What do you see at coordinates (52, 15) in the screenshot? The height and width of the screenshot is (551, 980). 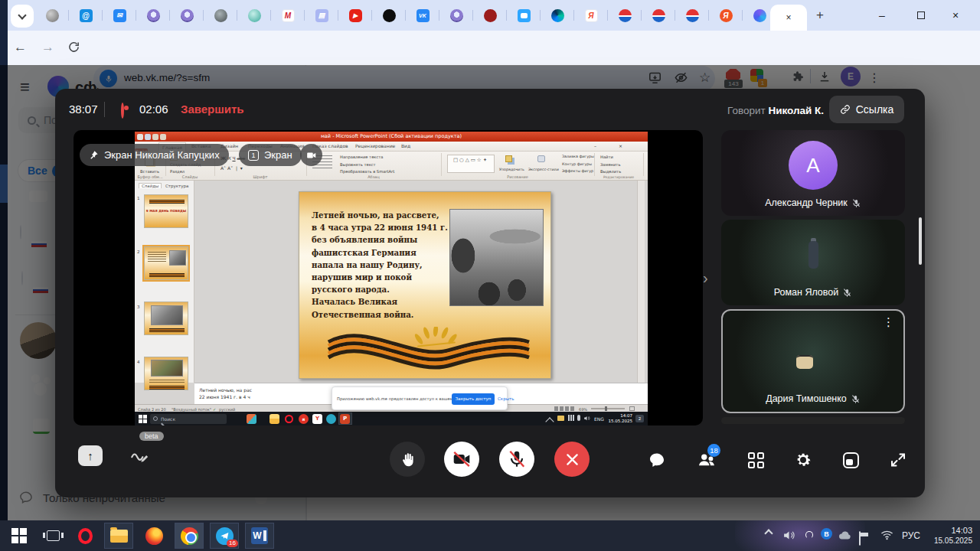 I see `pinned-tab` at bounding box center [52, 15].